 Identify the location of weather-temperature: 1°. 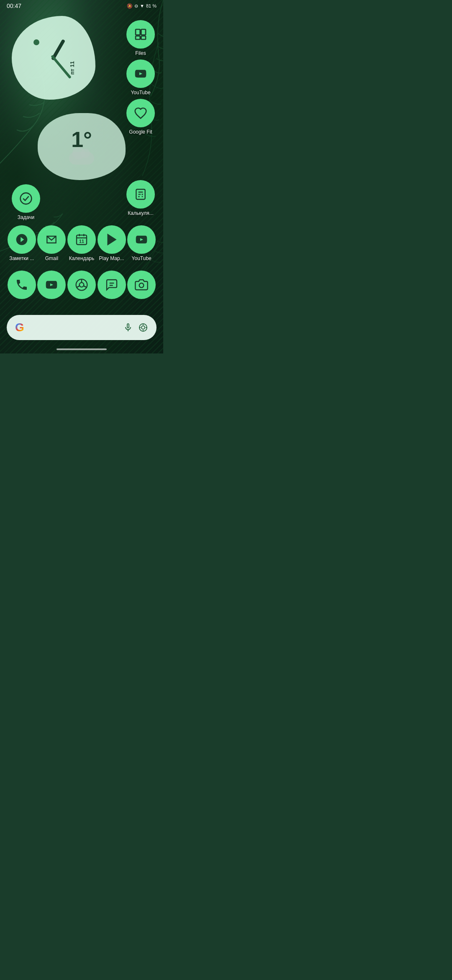
(82, 139).